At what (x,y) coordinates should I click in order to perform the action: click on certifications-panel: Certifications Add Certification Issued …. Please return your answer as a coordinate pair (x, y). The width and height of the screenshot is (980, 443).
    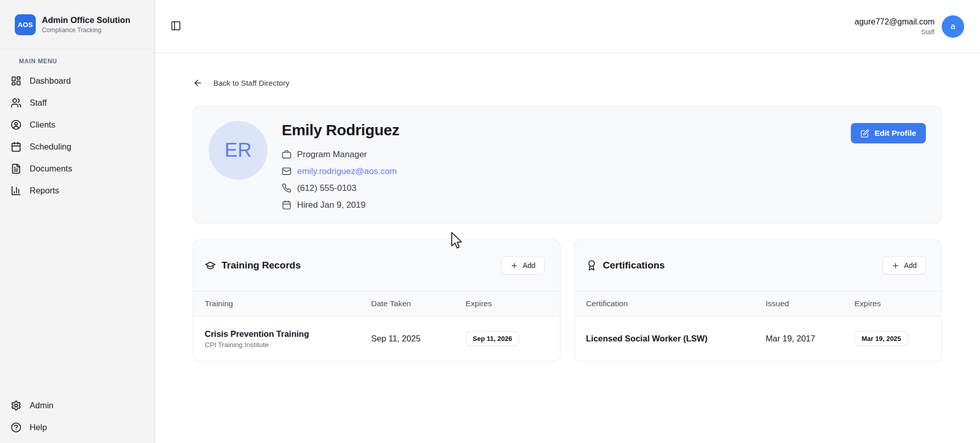
    Looking at the image, I should click on (758, 300).